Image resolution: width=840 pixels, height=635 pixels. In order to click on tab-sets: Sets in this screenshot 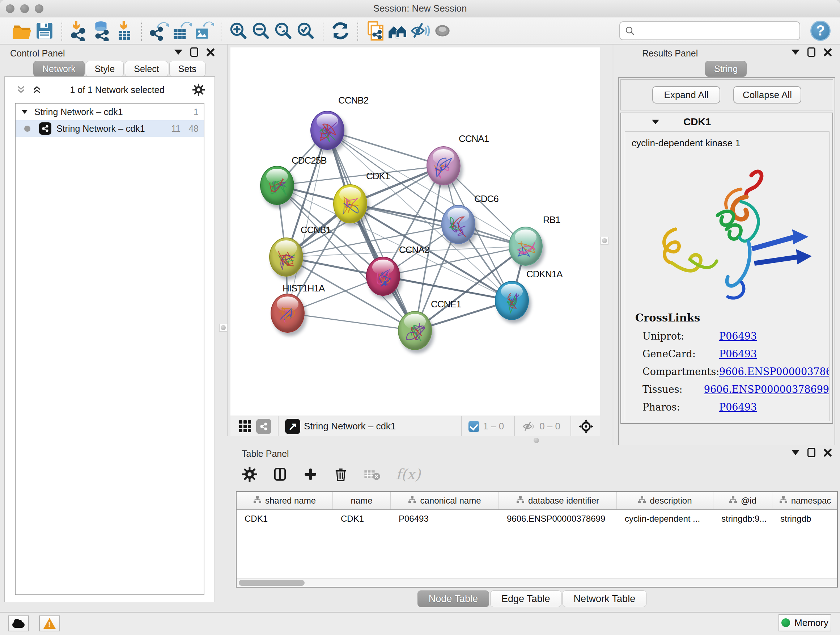, I will do `click(188, 69)`.